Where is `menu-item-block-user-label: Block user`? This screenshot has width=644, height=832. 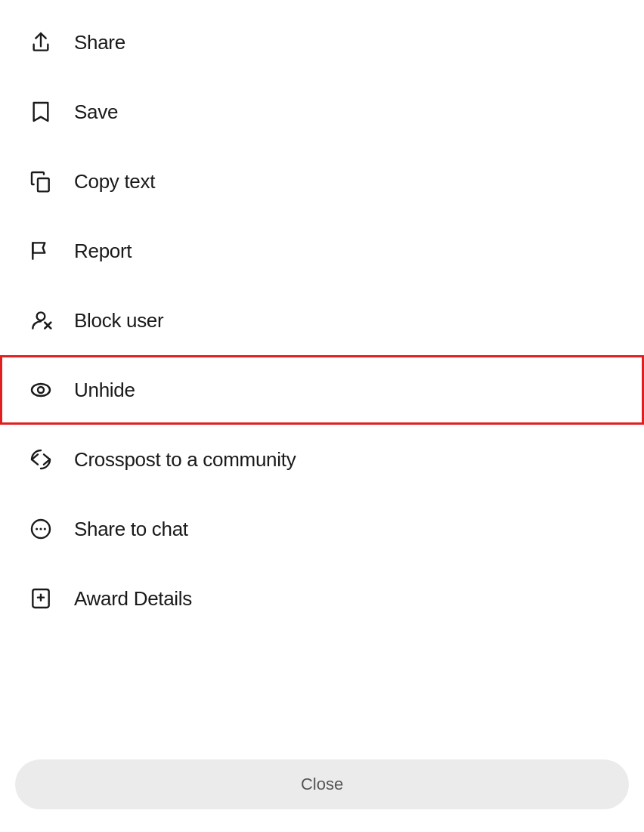 menu-item-block-user-label: Block user is located at coordinates (119, 320).